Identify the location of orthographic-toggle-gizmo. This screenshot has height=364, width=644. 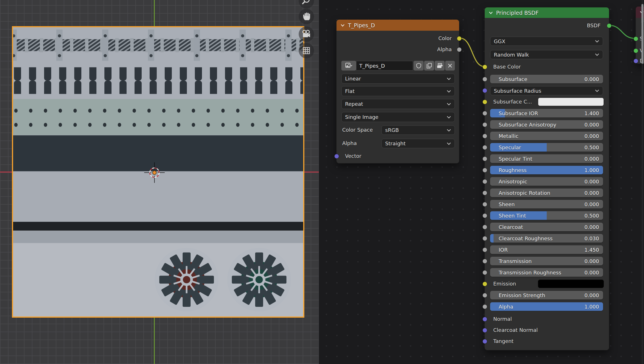
(306, 51).